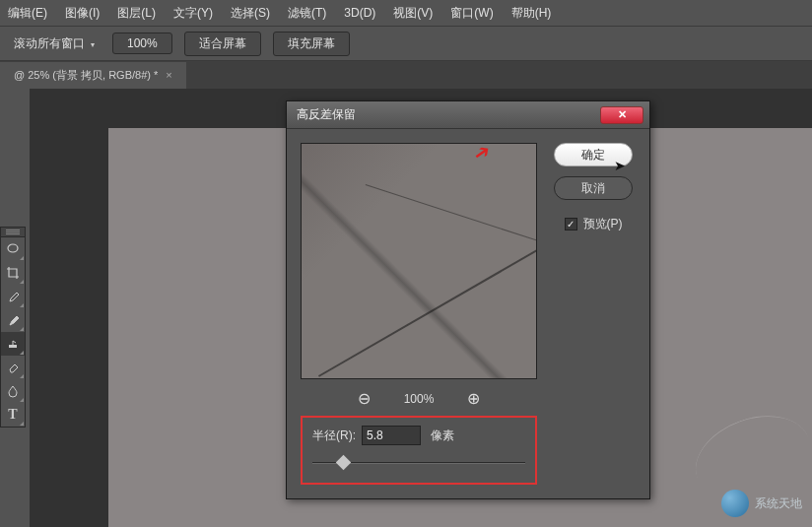 The height and width of the screenshot is (527, 812). What do you see at coordinates (13, 327) in the screenshot?
I see `tool-panel: T` at bounding box center [13, 327].